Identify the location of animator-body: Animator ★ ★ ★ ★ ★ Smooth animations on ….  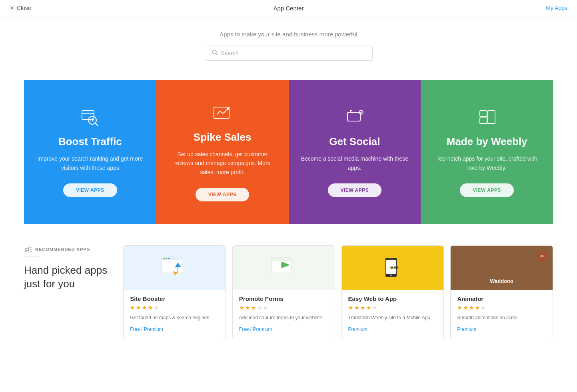
(501, 314).